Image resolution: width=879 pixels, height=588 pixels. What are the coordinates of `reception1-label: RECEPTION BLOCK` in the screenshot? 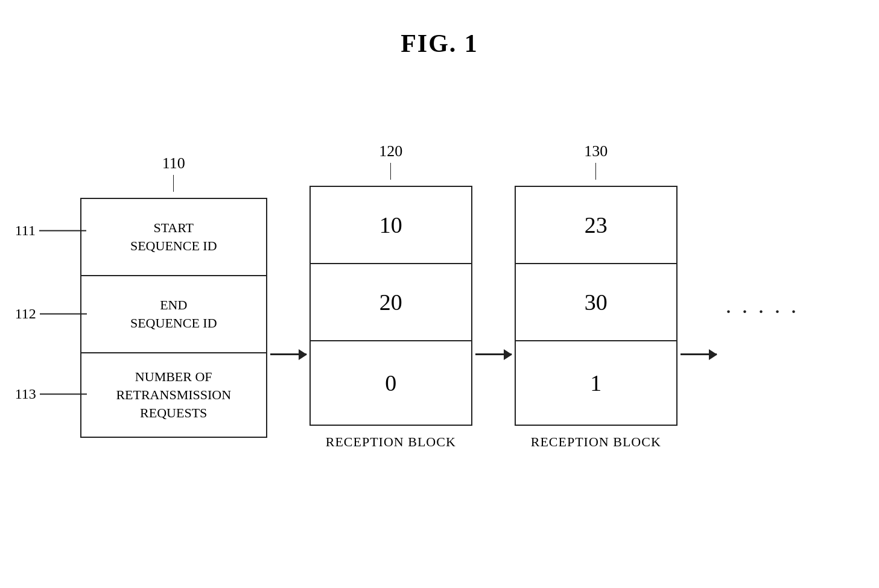 It's located at (391, 442).